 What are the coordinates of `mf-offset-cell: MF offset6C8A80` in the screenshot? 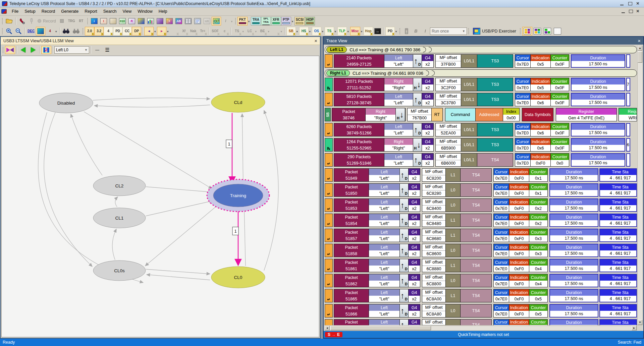 It's located at (434, 311).